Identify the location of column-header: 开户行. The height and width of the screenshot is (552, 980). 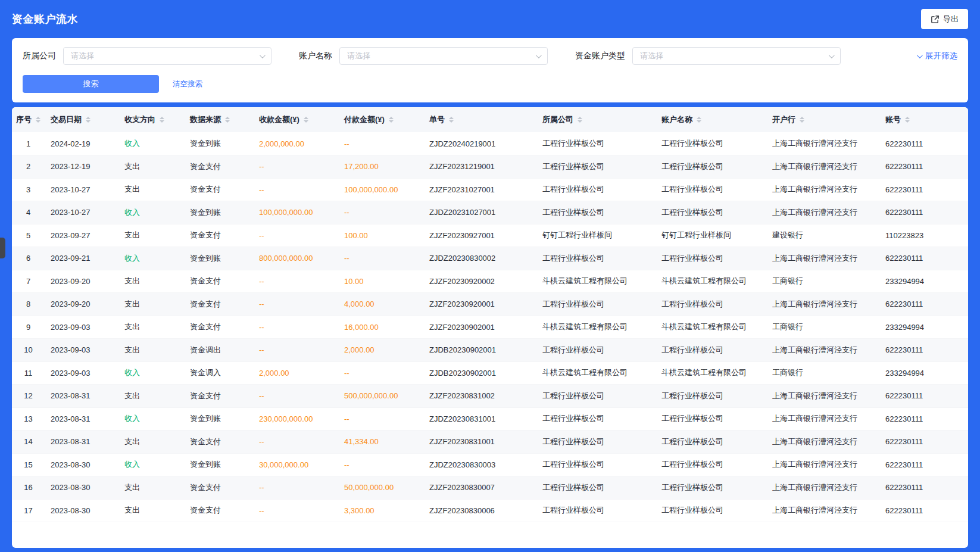
(823, 120).